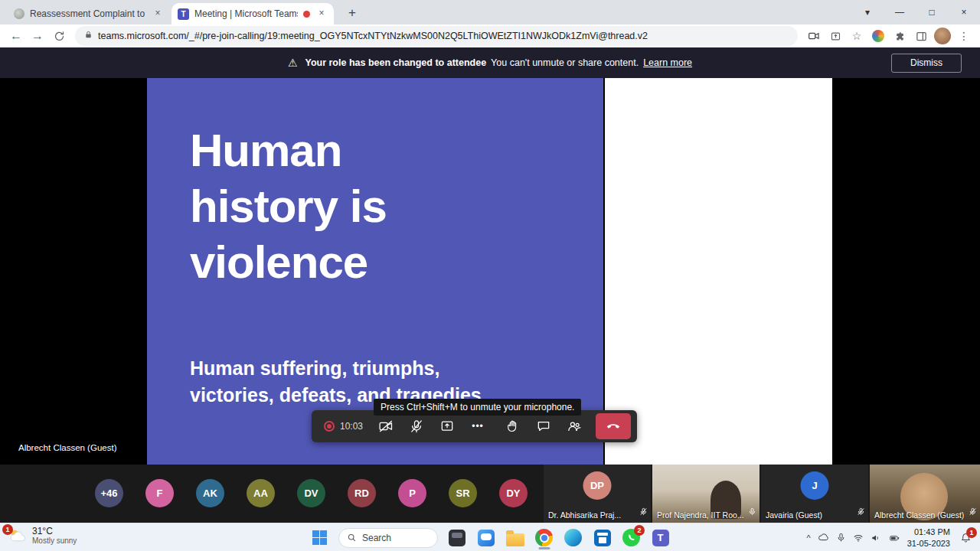  What do you see at coordinates (8, 530) in the screenshot?
I see `weather-badge: 1` at bounding box center [8, 530].